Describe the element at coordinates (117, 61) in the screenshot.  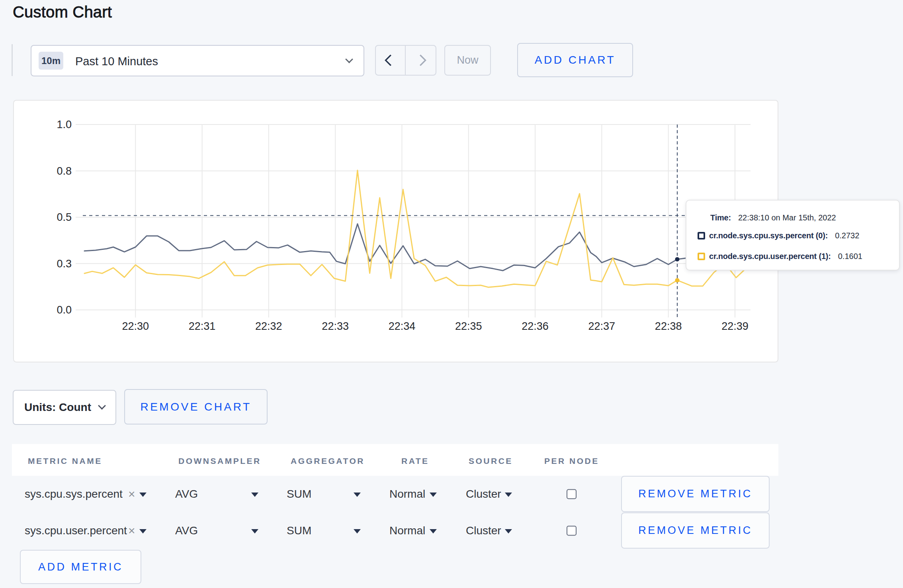
I see `time-range-label: Past 10 Minutes` at that location.